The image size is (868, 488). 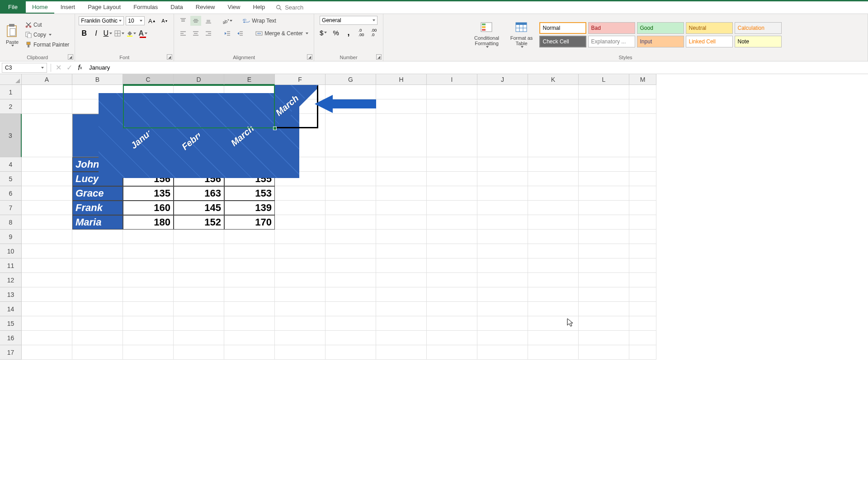 What do you see at coordinates (401, 222) in the screenshot?
I see `cell-H8` at bounding box center [401, 222].